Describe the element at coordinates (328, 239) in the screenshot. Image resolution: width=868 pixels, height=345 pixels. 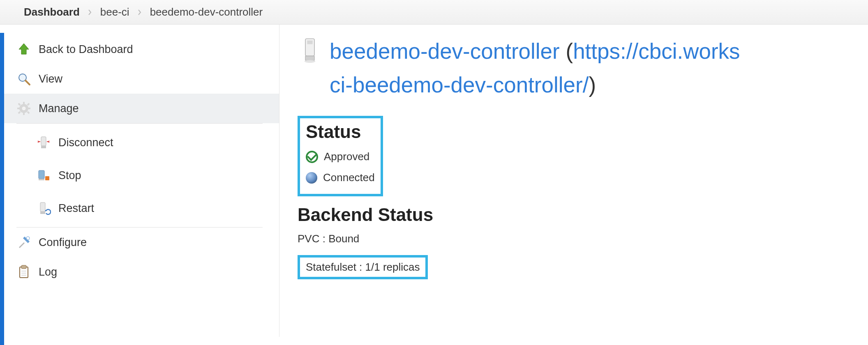
I see `backend-pvc-line: PVC : Bound` at that location.